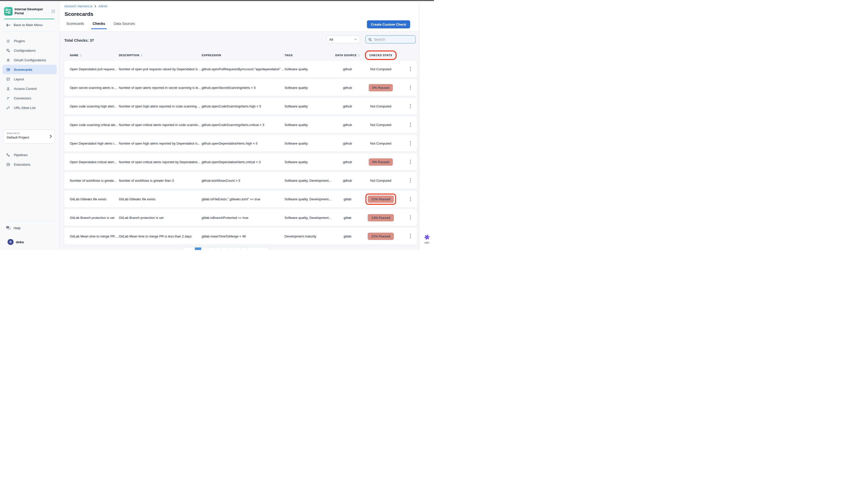 The image size is (868, 500). I want to click on app-grid-icon, so click(53, 11).